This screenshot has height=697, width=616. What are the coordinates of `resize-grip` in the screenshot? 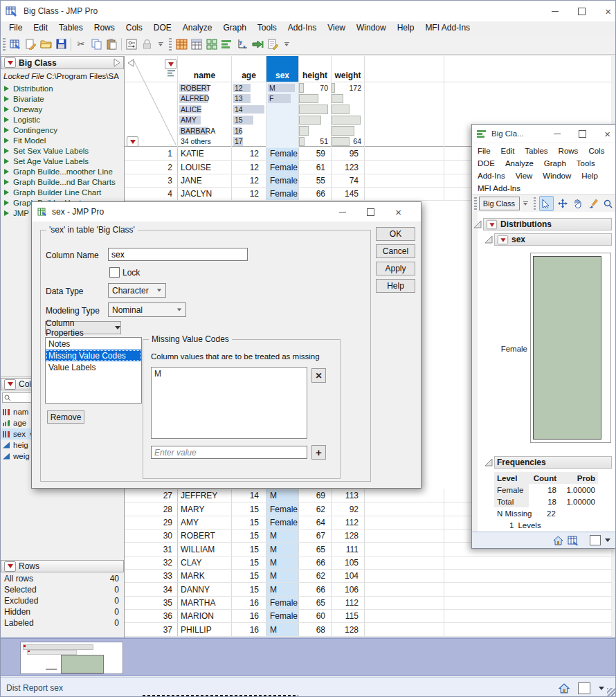 It's located at (611, 692).